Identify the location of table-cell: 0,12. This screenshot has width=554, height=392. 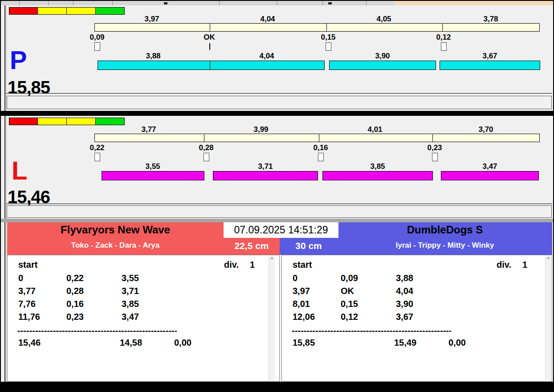
(349, 317).